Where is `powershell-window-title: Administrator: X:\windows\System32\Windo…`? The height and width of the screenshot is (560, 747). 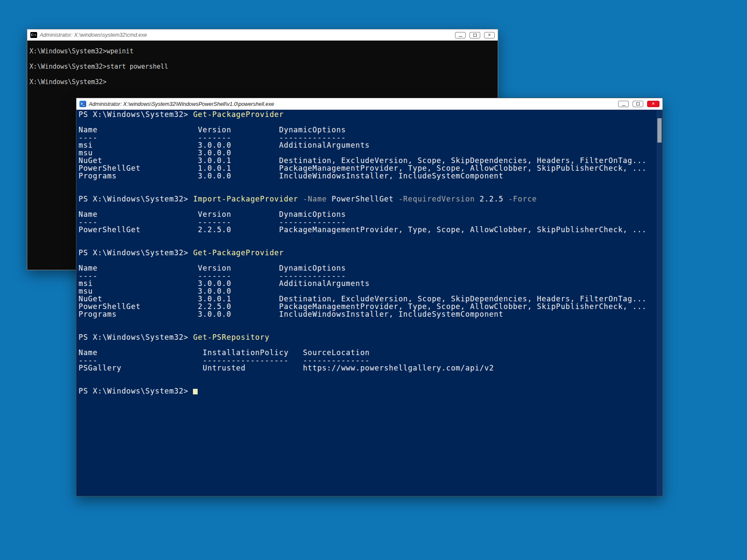 powershell-window-title: Administrator: X:\windows\System32\Windo… is located at coordinates (181, 104).